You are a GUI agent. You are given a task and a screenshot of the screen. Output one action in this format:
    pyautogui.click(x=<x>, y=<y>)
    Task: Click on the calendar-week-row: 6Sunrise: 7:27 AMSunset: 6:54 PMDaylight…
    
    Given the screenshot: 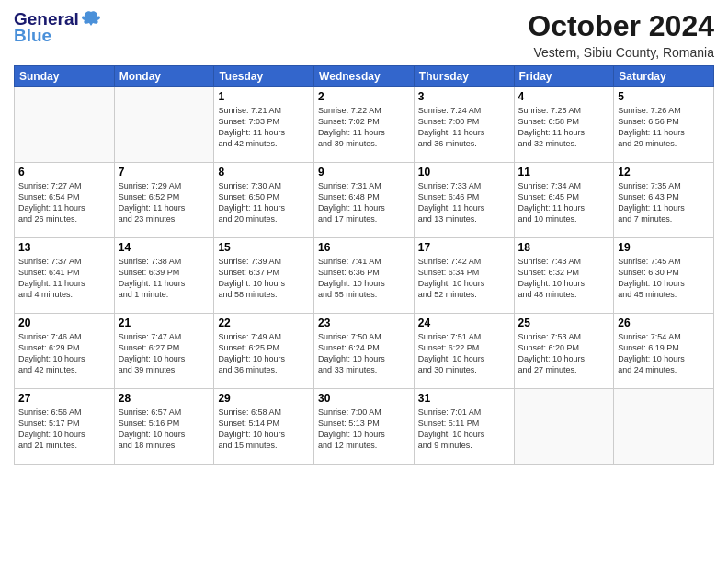 What is the action you would take?
    pyautogui.click(x=364, y=201)
    